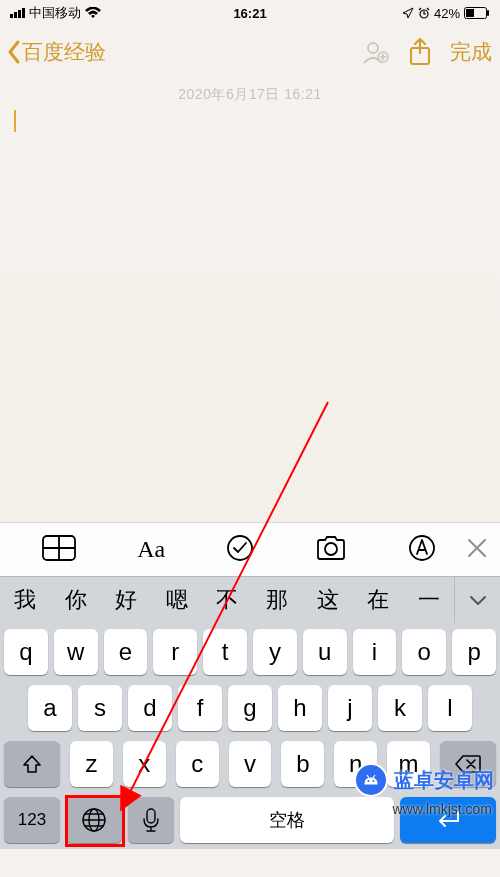  What do you see at coordinates (302, 764) in the screenshot?
I see `key-b: b` at bounding box center [302, 764].